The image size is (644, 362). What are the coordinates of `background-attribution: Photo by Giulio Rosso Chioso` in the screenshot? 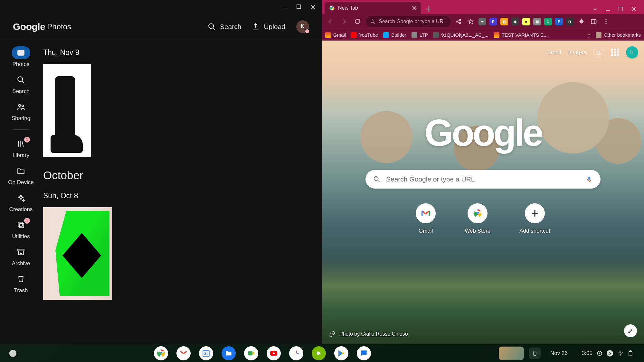 It's located at (368, 334).